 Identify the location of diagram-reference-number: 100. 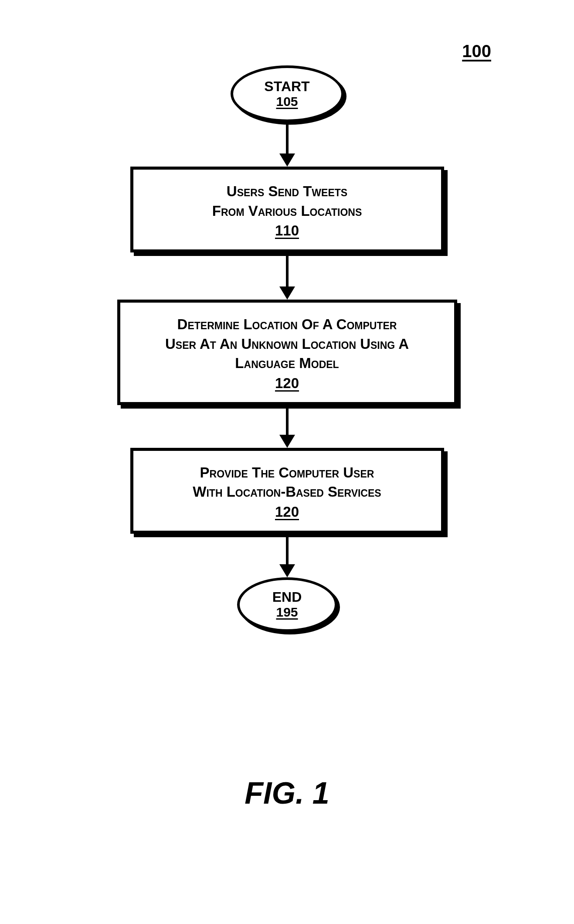
(477, 51).